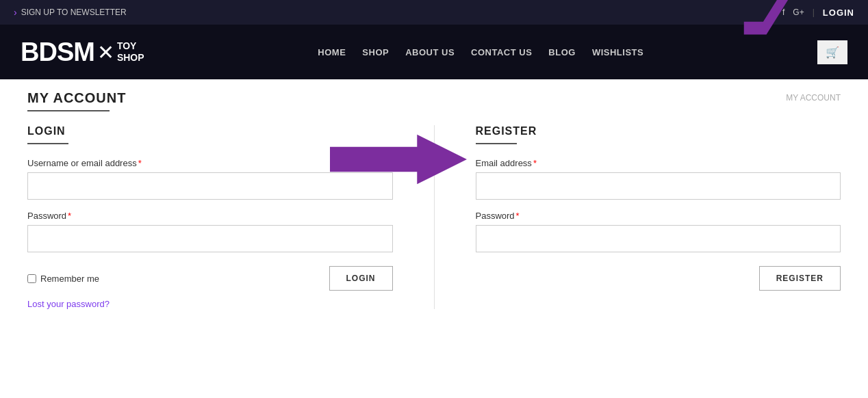 The width and height of the screenshot is (868, 398). Describe the element at coordinates (210, 216) in the screenshot. I see `login-password-label: Password*` at that location.